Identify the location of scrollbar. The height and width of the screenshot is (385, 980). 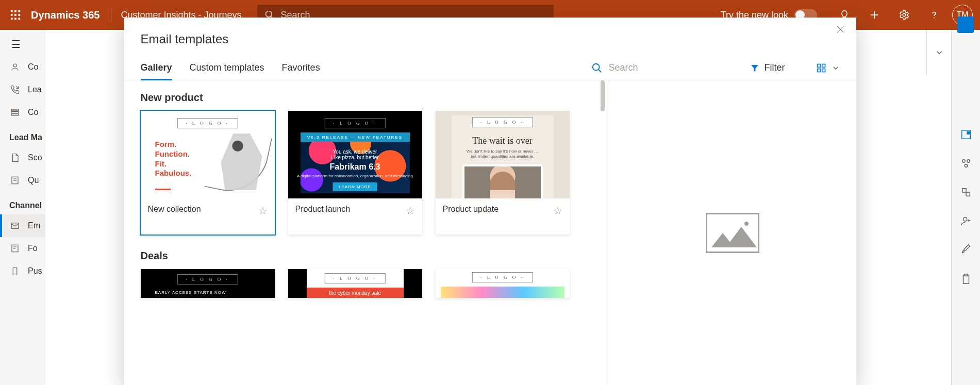
(603, 96).